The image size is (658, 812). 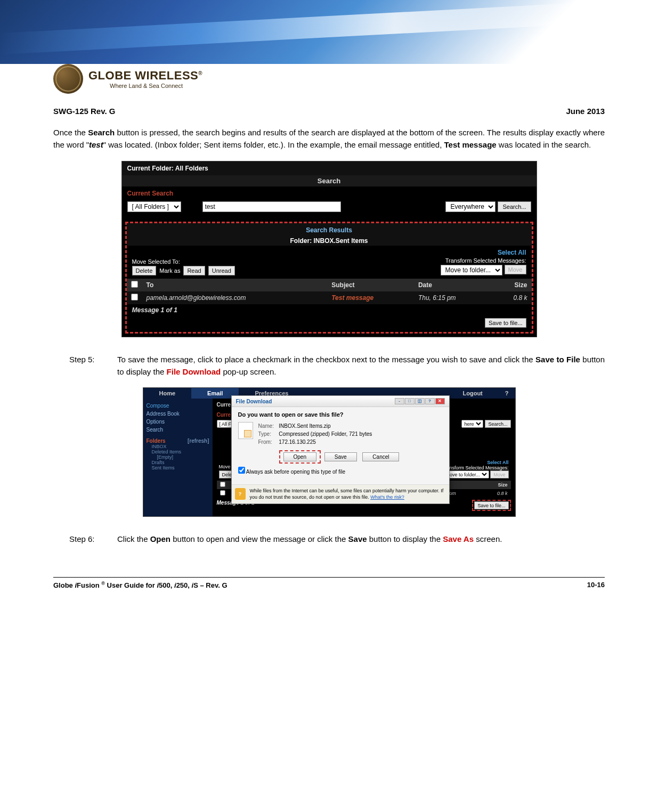 What do you see at coordinates (507, 393) in the screenshot?
I see `nav-help: ?` at bounding box center [507, 393].